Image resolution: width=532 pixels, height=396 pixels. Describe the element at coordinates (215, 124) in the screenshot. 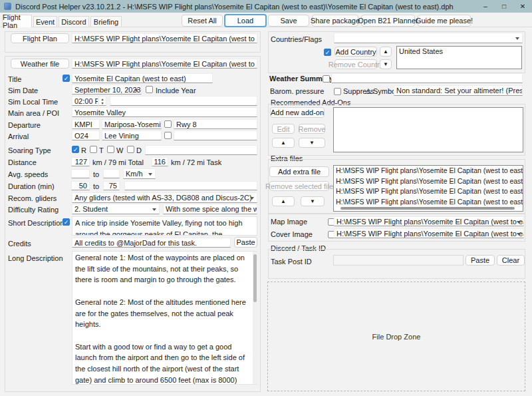

I see `departure-runway-field: Rwy 8` at that location.